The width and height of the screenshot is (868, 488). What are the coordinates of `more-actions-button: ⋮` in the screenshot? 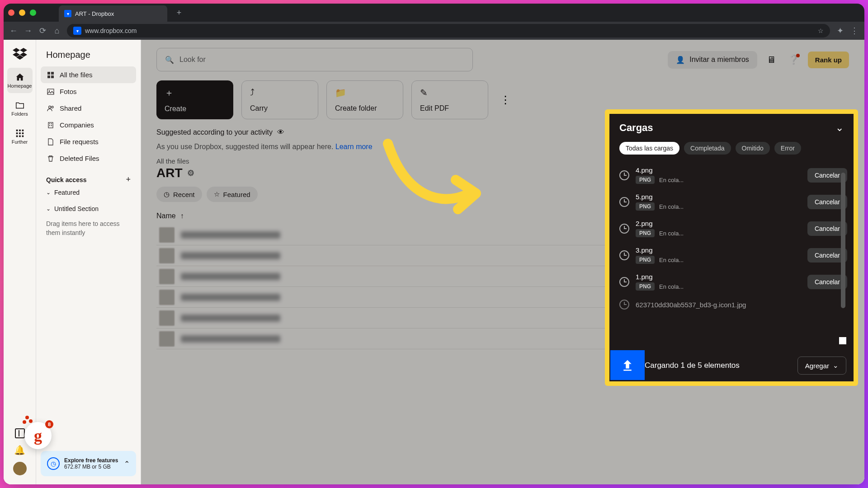 It's located at (505, 100).